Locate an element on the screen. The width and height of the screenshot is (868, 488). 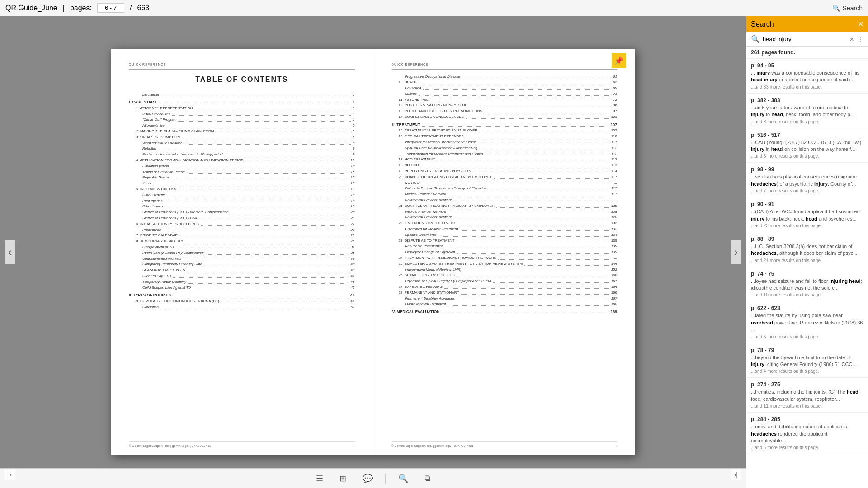
search-result-item: p. 74 - 75...loyee had seizure and fell … is located at coordinates (807, 285).